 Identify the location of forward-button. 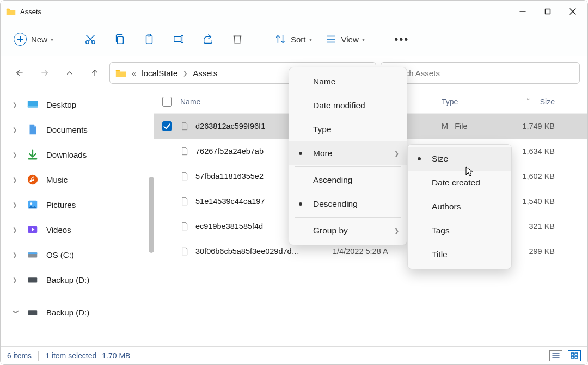
(45, 73).